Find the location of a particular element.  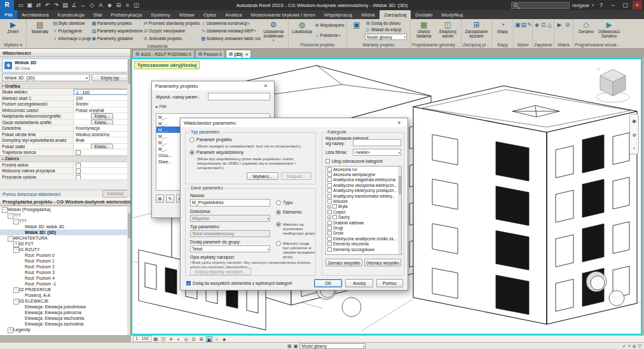

ribbon-tab: Opisz is located at coordinates (210, 15).